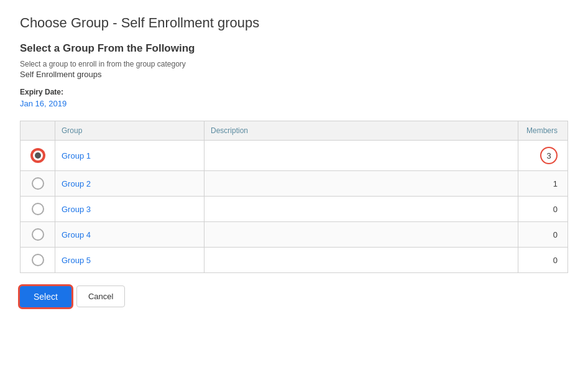 Image resolution: width=588 pixels, height=390 pixels. I want to click on group-name-cell: Group 2, so click(130, 184).